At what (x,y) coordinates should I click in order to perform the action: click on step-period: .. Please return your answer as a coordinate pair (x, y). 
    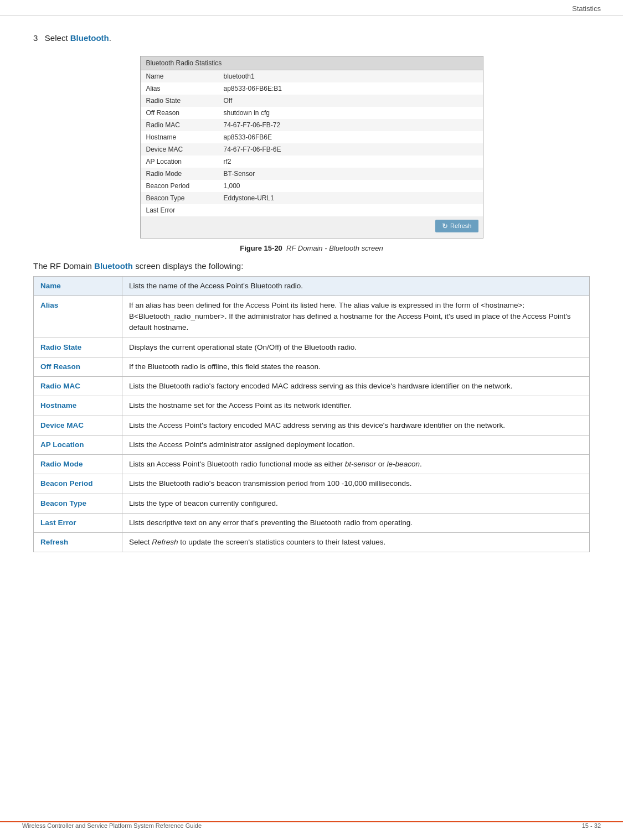
    Looking at the image, I should click on (110, 38).